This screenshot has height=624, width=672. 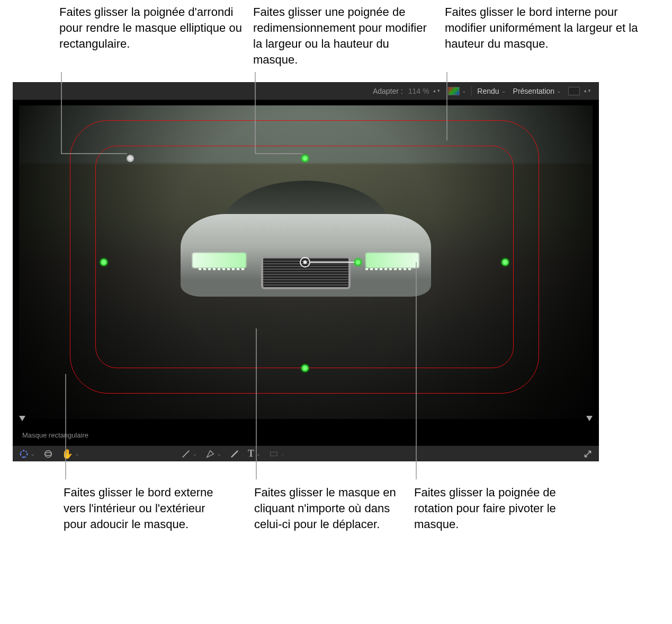 I want to click on callout-resize: Faites glisser une poignée de redimensio…, so click(x=344, y=36).